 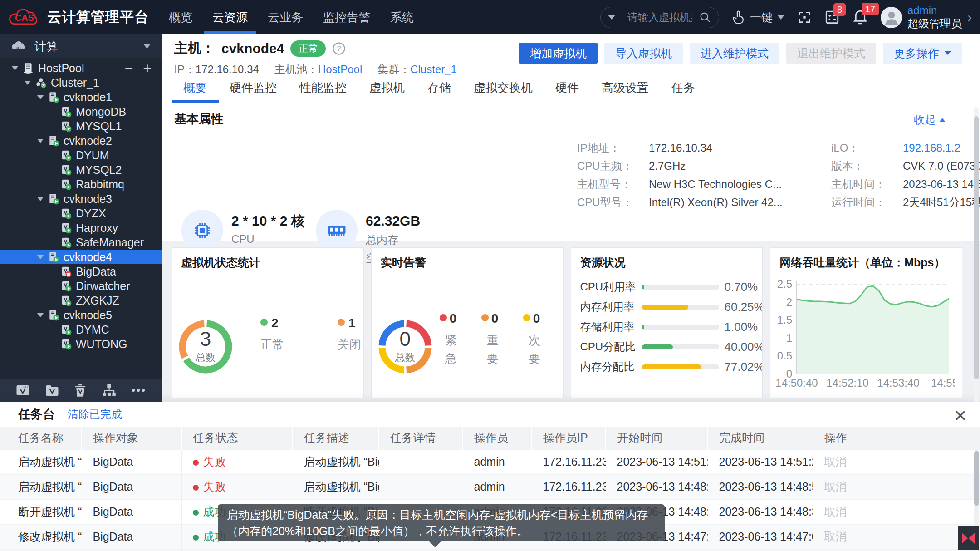 I want to click on close-icon: ×, so click(x=960, y=415).